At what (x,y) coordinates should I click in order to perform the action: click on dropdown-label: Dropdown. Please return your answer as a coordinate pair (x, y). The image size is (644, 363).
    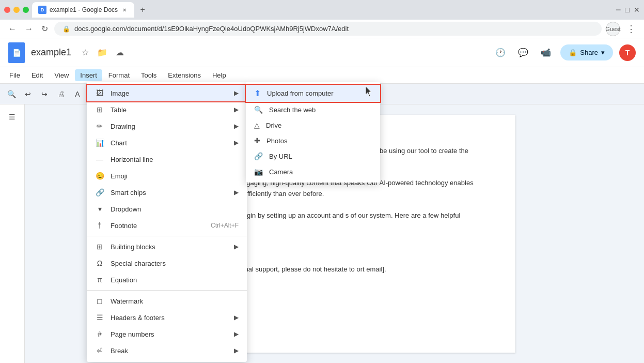
    Looking at the image, I should click on (175, 209).